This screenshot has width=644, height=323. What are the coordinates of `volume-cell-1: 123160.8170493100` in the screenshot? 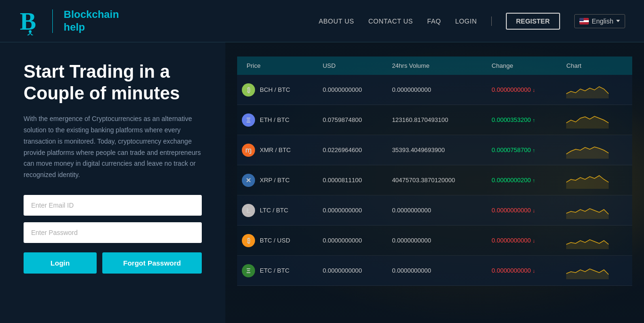 It's located at (434, 120).